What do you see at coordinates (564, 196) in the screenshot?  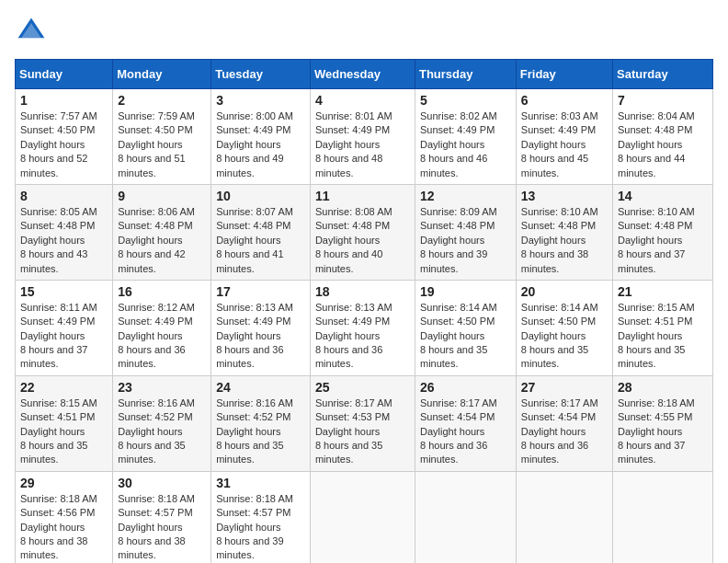 I see `day-number: 13` at bounding box center [564, 196].